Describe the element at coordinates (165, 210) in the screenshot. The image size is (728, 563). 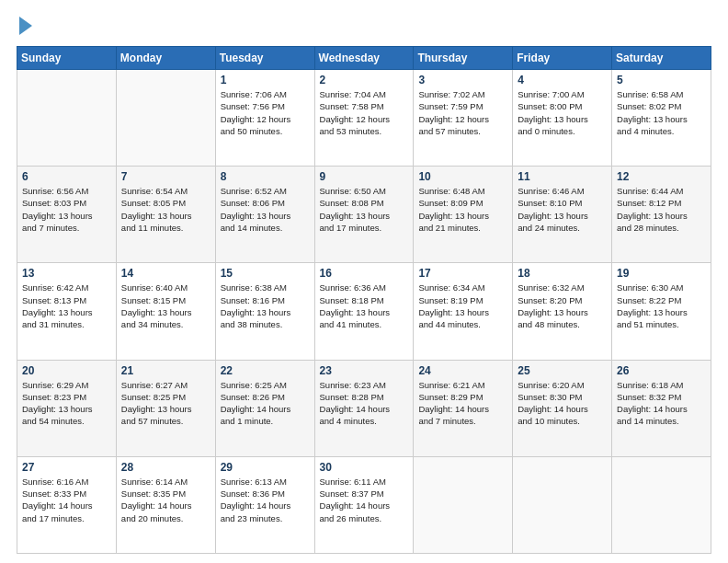
I see `day-info: Sunrise: 6:54 AM Sunset: 8:05 PM Dayligh…` at that location.